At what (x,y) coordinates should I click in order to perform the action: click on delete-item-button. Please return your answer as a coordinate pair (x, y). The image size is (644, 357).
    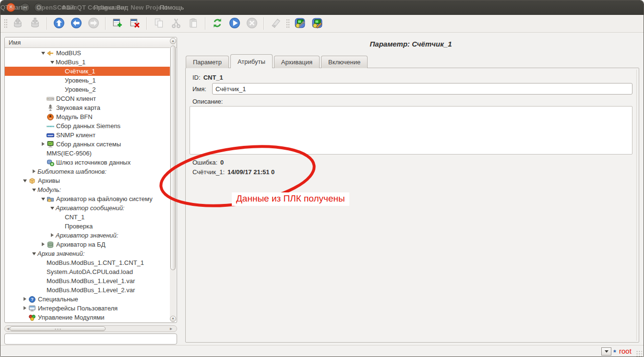
    Looking at the image, I should click on (135, 24).